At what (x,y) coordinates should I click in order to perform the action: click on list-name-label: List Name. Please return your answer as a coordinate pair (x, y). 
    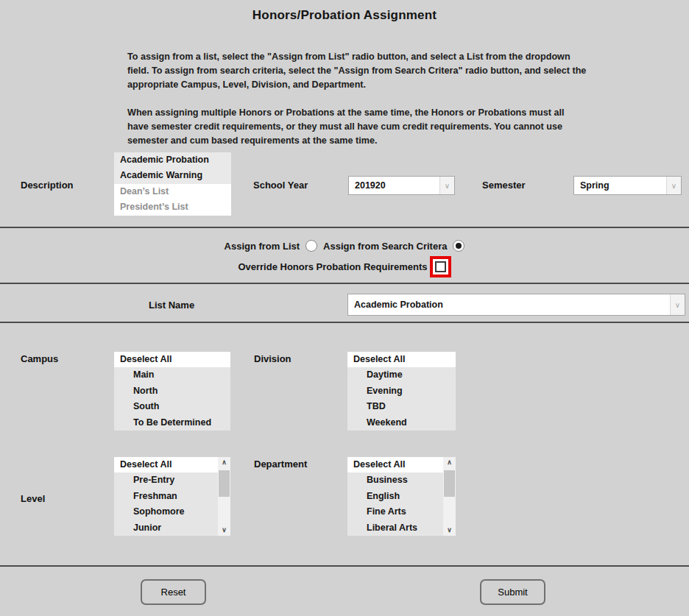
    Looking at the image, I should click on (172, 305).